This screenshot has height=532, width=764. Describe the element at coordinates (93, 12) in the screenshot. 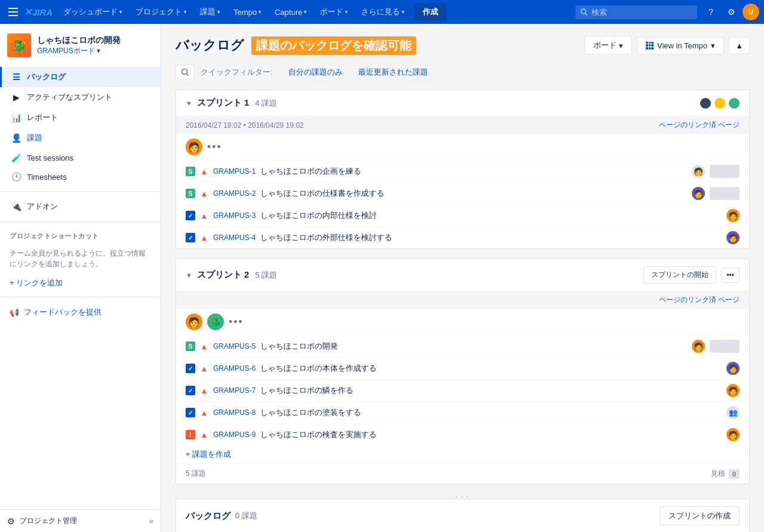

I see `nav-dashboard: ダッシュボード ▾` at that location.